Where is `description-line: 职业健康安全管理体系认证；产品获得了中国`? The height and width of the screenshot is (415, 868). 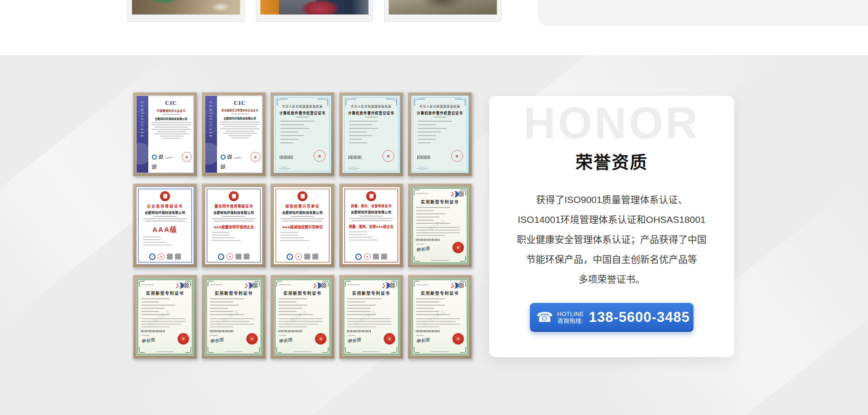
description-line: 职业健康安全管理体系认证；产品获得了中国 is located at coordinates (612, 240).